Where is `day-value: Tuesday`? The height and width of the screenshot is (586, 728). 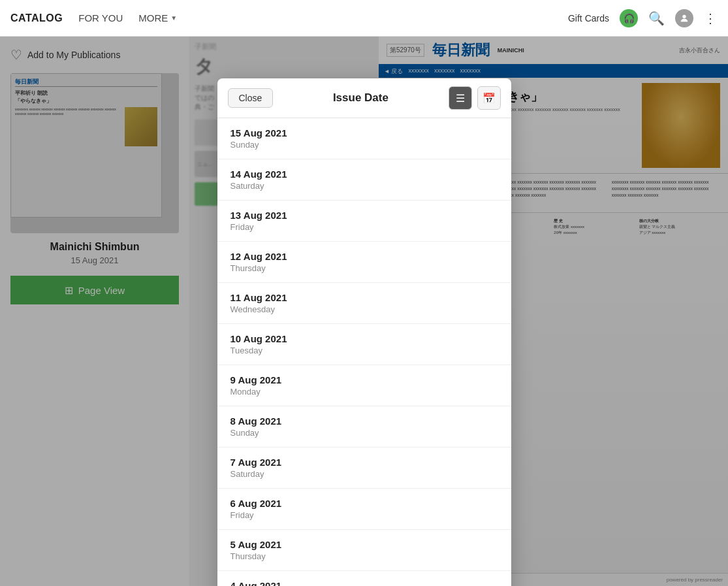
day-value: Tuesday is located at coordinates (364, 350).